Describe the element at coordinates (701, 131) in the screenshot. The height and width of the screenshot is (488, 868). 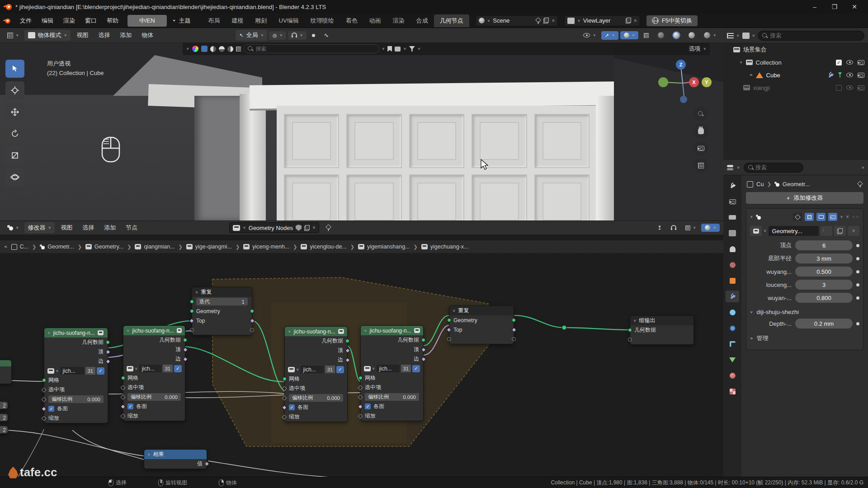
I see `pan-button` at that location.